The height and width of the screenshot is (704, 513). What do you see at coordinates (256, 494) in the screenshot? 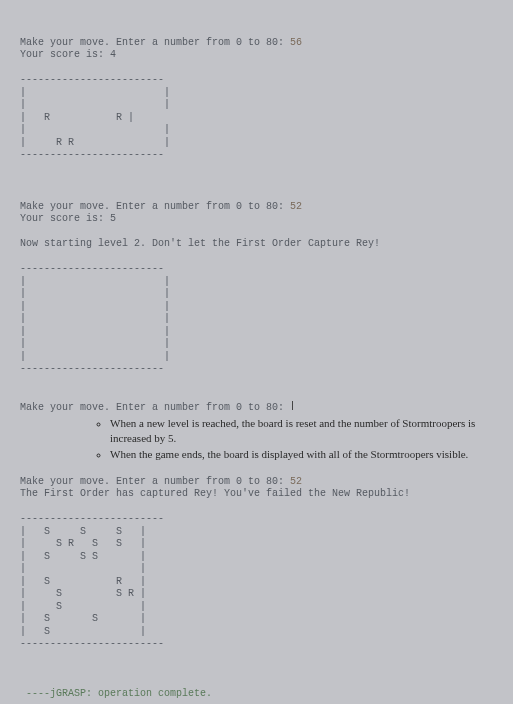
I see `fail-msg: The First Order has captured Rey! You've…` at bounding box center [256, 494].